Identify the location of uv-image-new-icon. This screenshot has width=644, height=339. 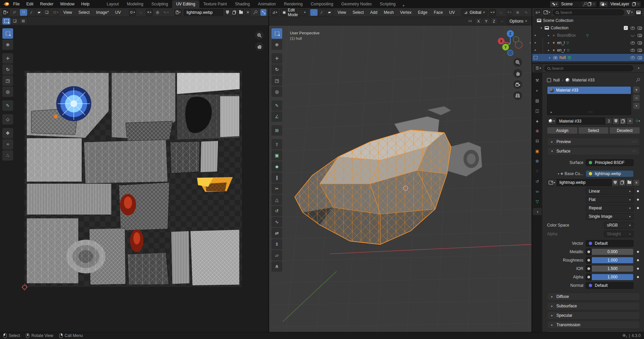
(234, 12).